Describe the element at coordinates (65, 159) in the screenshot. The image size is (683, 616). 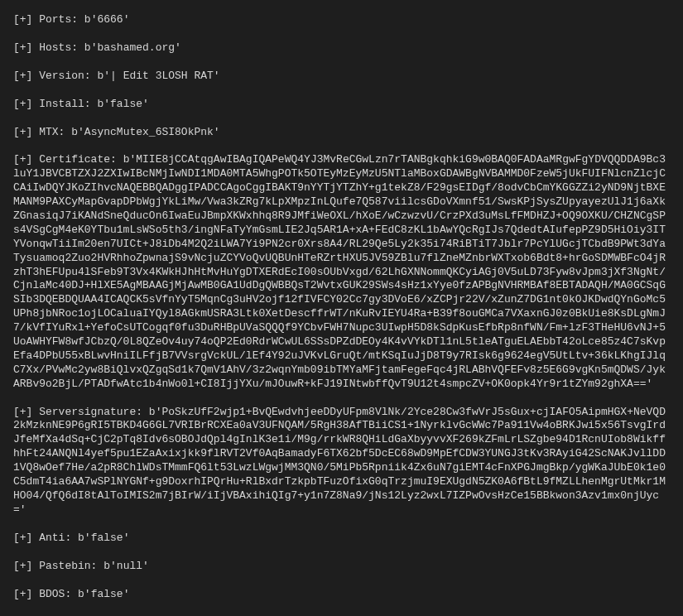
I see `entry-label: [+] Certificate:` at that location.